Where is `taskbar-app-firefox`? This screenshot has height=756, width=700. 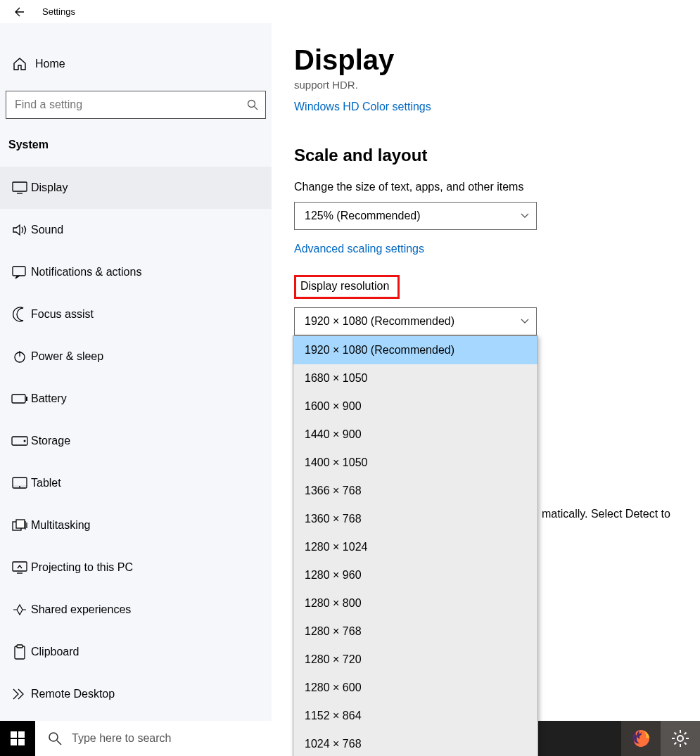
taskbar-app-firefox is located at coordinates (641, 738).